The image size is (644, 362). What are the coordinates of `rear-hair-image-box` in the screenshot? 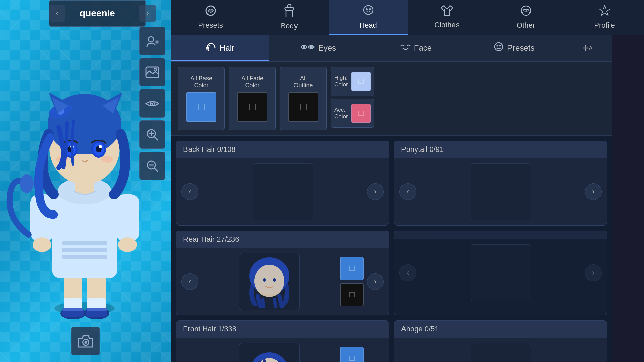 It's located at (269, 282).